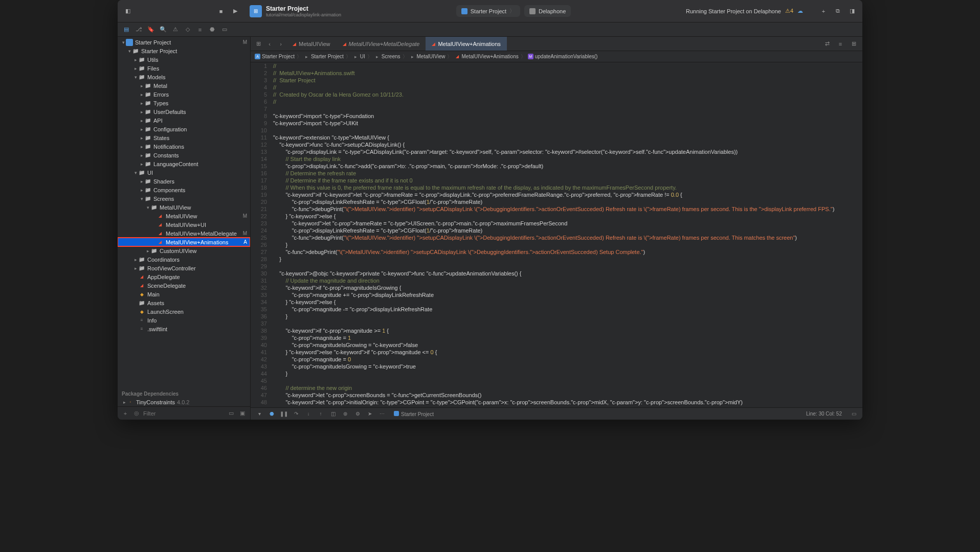  What do you see at coordinates (823, 11) in the screenshot?
I see `add-button: +` at bounding box center [823, 11].